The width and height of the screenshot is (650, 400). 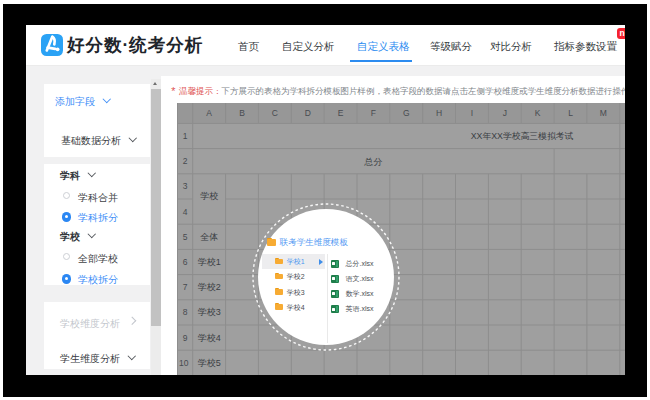 I want to click on svg-text: 8, so click(x=186, y=312).